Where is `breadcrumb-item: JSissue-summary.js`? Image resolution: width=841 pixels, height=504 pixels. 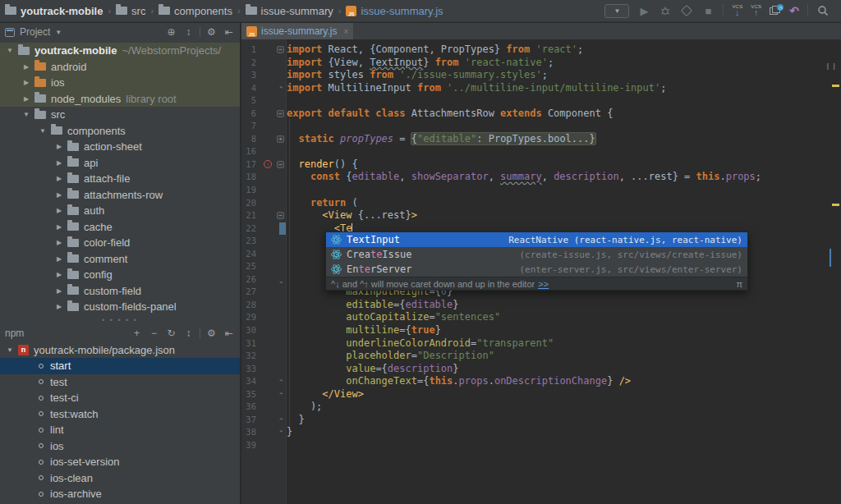 breadcrumb-item: JSissue-summary.js is located at coordinates (394, 11).